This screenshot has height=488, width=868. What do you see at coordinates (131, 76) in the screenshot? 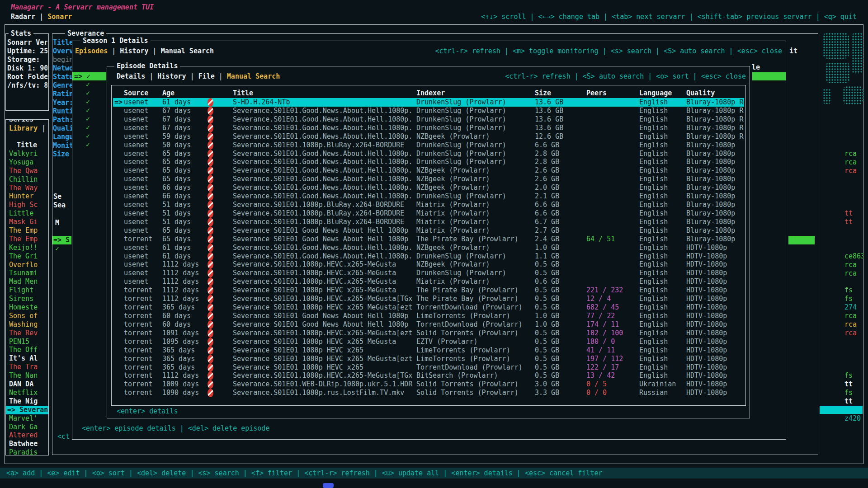
I see `episode-tab-details: Details` at bounding box center [131, 76].